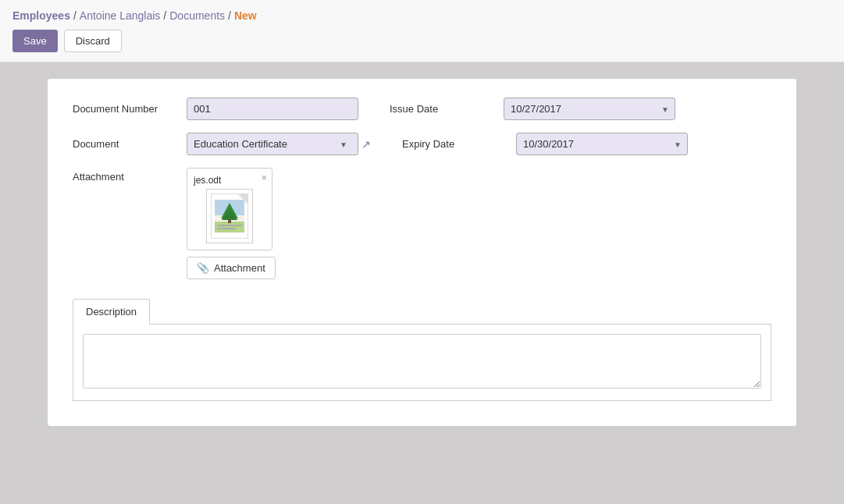 This screenshot has width=844, height=504. I want to click on document-number-label: Document Number, so click(123, 109).